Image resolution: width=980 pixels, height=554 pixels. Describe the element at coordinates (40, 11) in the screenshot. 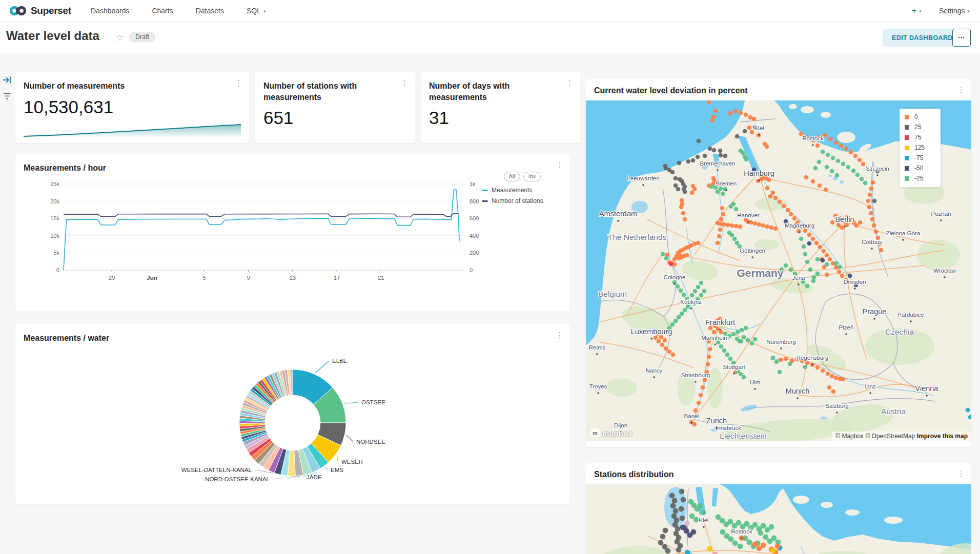

I see `superset-logo: Superset` at that location.